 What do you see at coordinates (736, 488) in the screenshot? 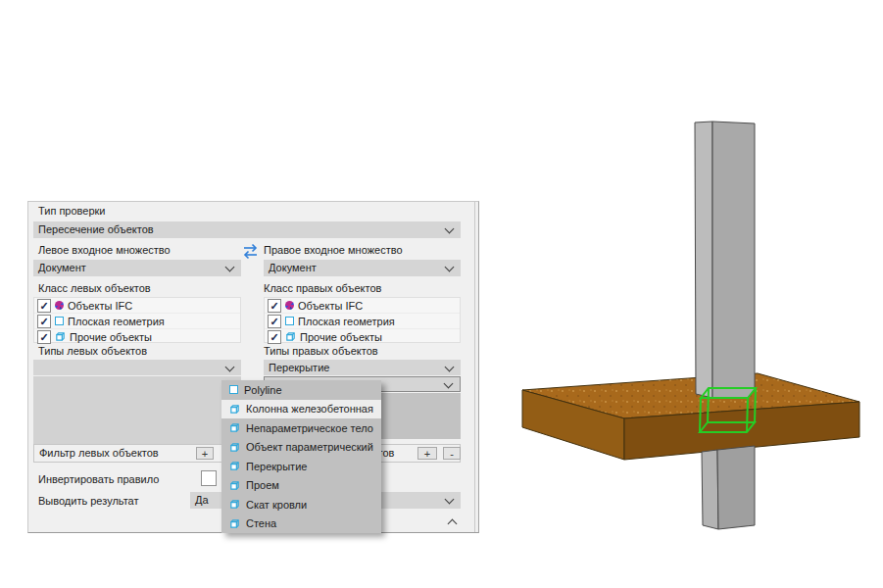
I see `column-lower-front-face` at bounding box center [736, 488].